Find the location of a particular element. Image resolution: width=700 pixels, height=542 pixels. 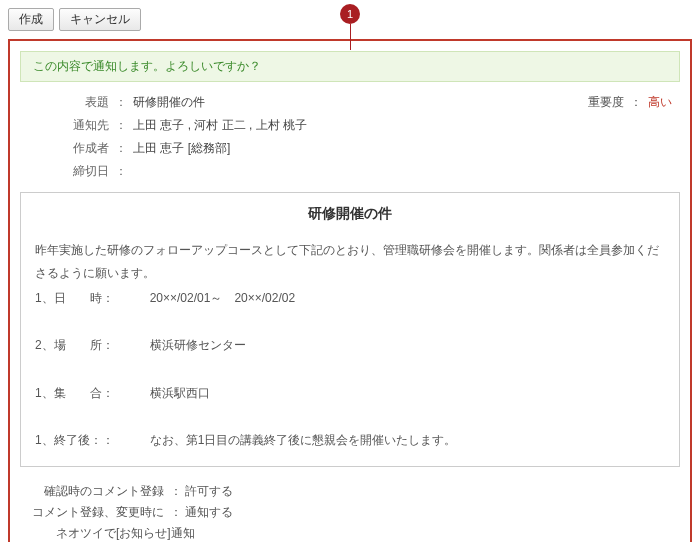

content-line-3: 1、集 合： 横浜駅西口 is located at coordinates (350, 394).